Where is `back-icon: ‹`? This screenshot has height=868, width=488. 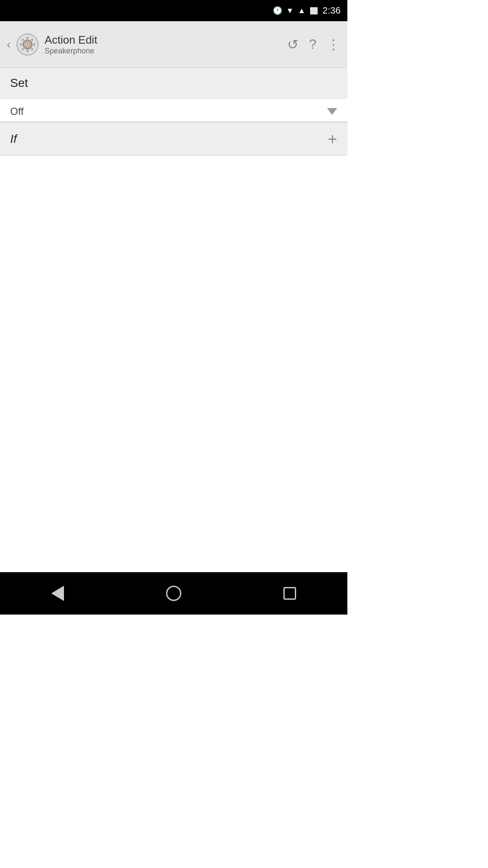
back-icon: ‹ is located at coordinates (8, 45).